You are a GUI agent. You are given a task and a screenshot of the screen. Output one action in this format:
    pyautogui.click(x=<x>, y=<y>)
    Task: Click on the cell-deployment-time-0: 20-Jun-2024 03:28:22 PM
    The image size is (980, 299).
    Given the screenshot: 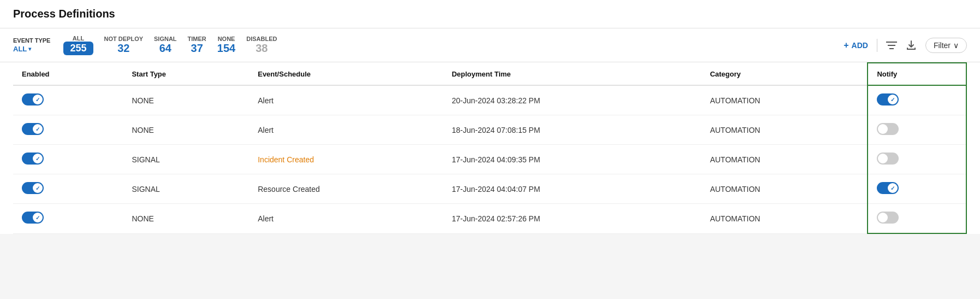 What is the action you would take?
    pyautogui.click(x=572, y=101)
    